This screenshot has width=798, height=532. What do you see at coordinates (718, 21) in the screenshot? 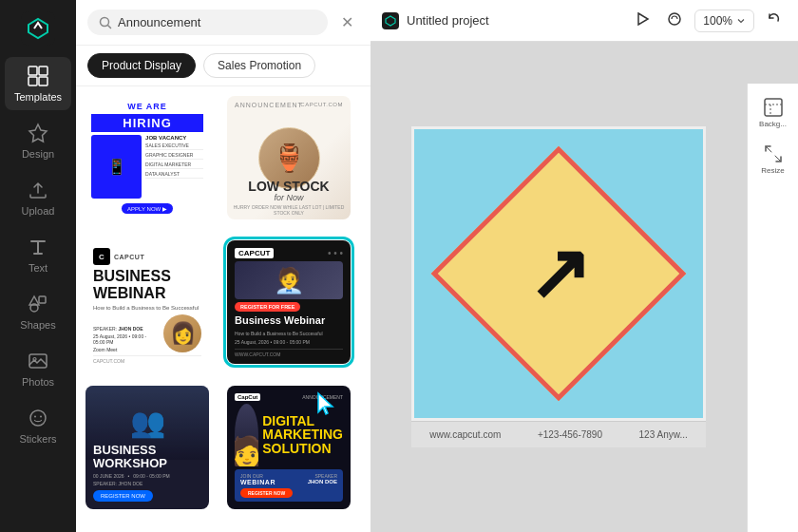
I see `zoom-value: 100%` at bounding box center [718, 21].